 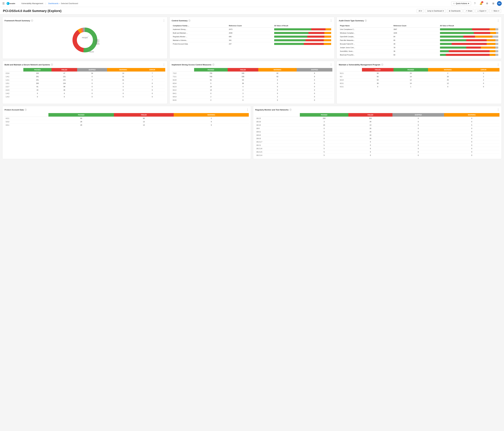 What do you see at coordinates (97, 40) in the screenshot?
I see `svg-text: ERROR` at bounding box center [97, 40].